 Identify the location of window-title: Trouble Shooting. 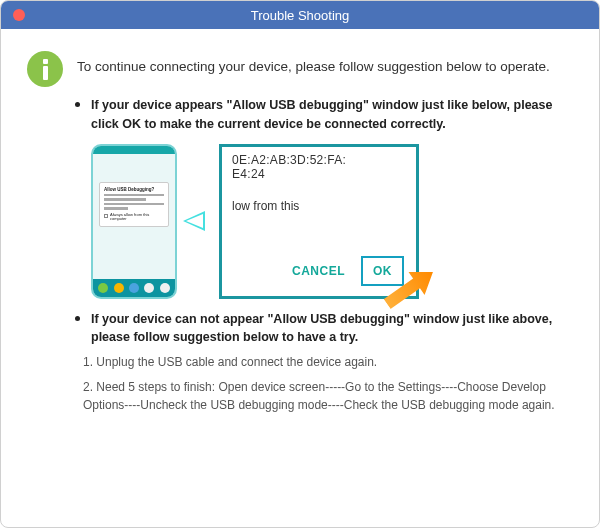
(300, 16).